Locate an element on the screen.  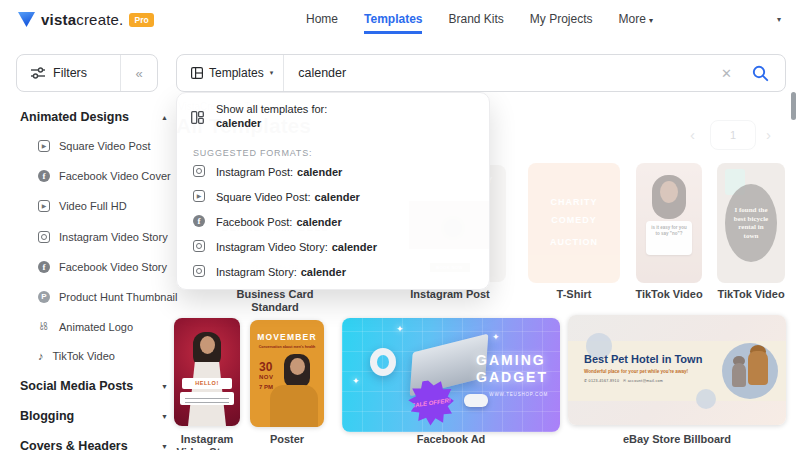
nav-templates: Templates is located at coordinates (393, 23).